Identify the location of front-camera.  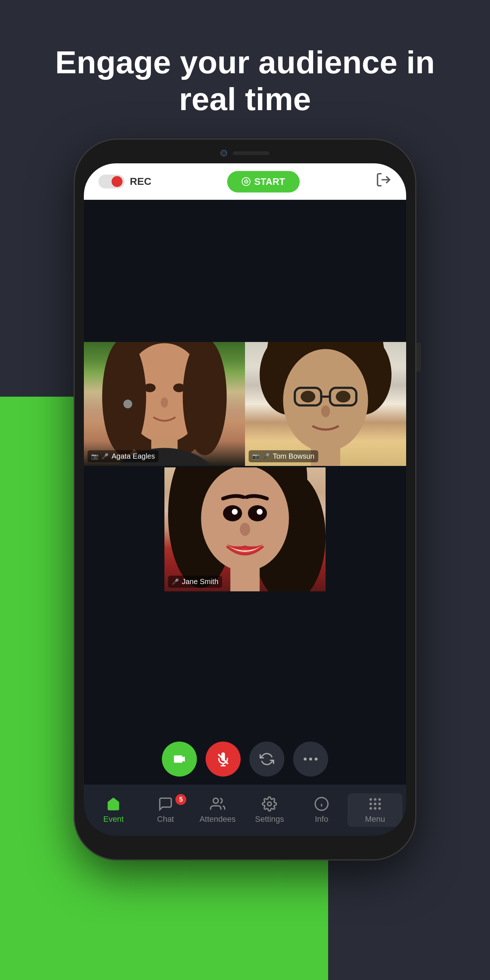
(224, 153).